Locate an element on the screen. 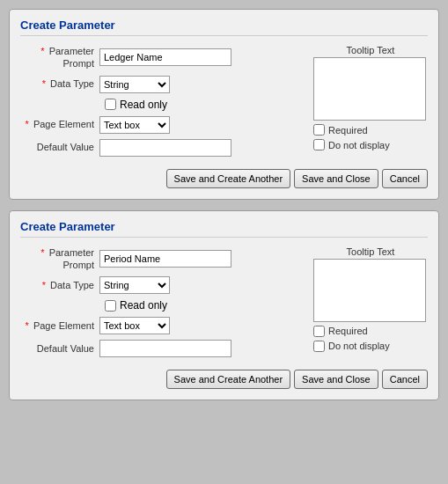 The height and width of the screenshot is (484, 448). required-label-1: Required is located at coordinates (349, 130).